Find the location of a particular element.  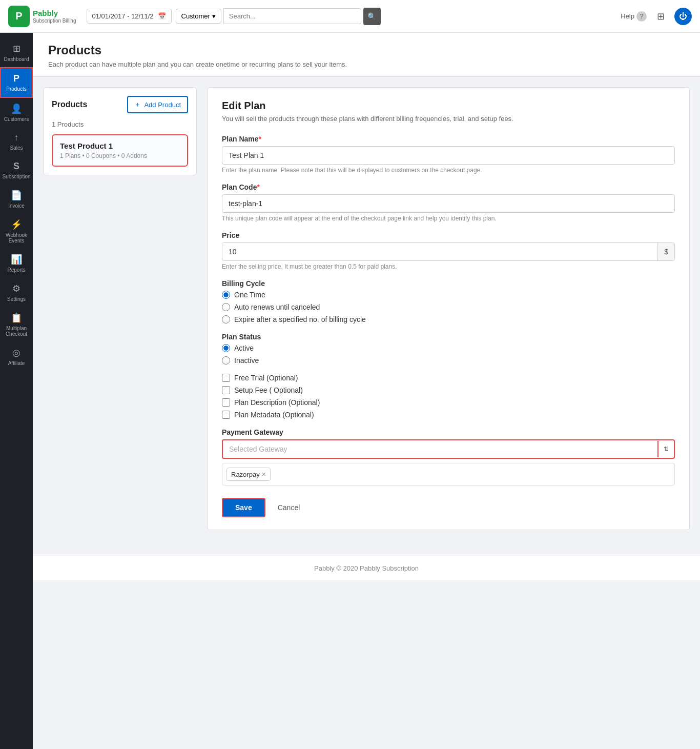

edit-plan-subtitle: You will sell the products through these… is located at coordinates (448, 119).